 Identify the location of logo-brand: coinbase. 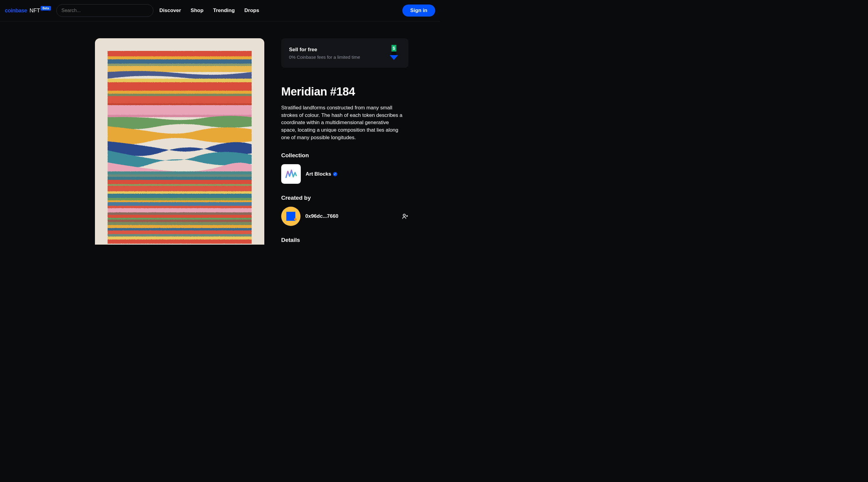
(16, 11).